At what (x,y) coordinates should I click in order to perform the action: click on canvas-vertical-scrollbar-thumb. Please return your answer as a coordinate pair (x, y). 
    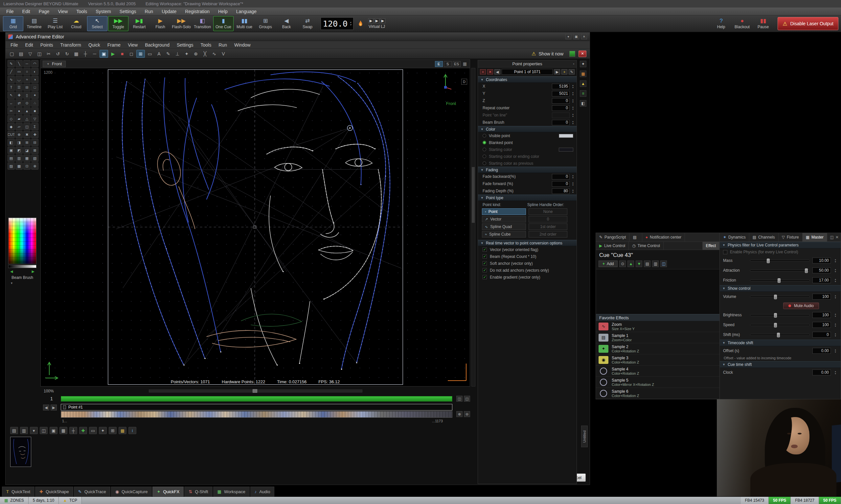
    Looking at the image, I should click on (473, 195).